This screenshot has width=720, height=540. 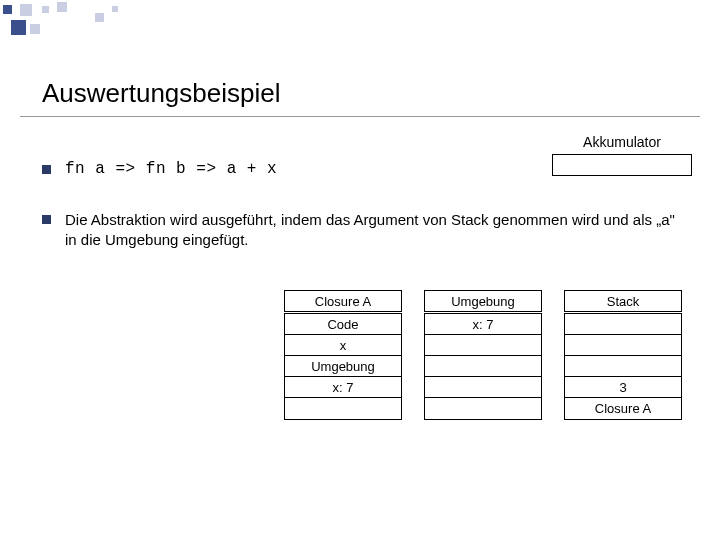 I want to click on akkumulator-label: Akkumulator, so click(x=622, y=142).